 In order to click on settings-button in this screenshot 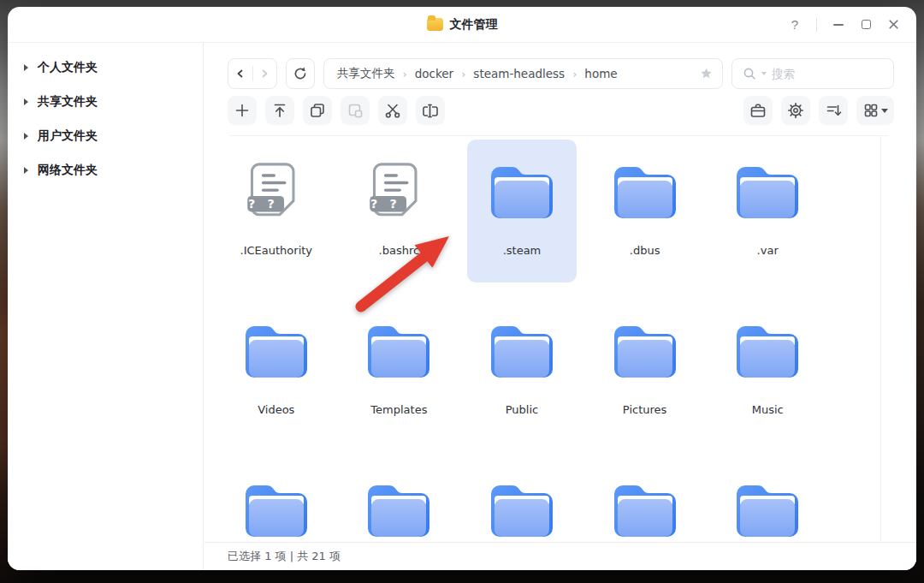, I will do `click(796, 110)`.